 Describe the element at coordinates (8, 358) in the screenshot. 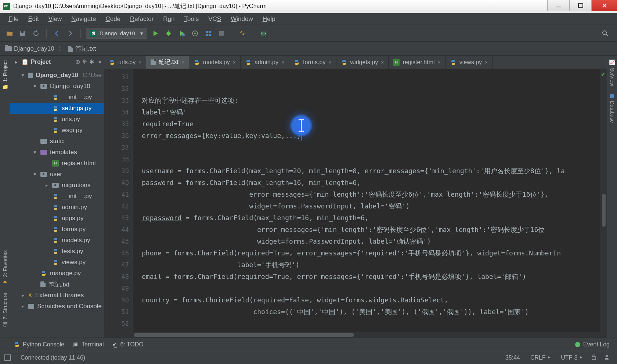

I see `tool-windows-toggle` at that location.